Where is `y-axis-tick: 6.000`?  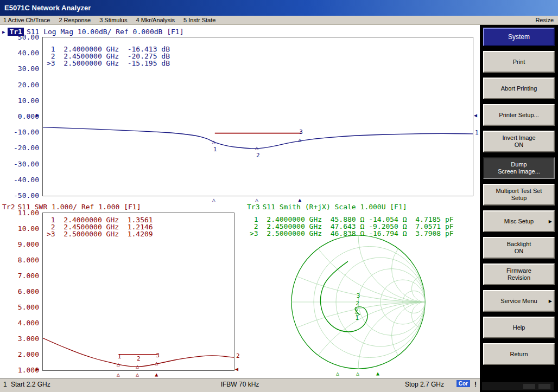 y-axis-tick: 6.000 is located at coordinates (26, 292).